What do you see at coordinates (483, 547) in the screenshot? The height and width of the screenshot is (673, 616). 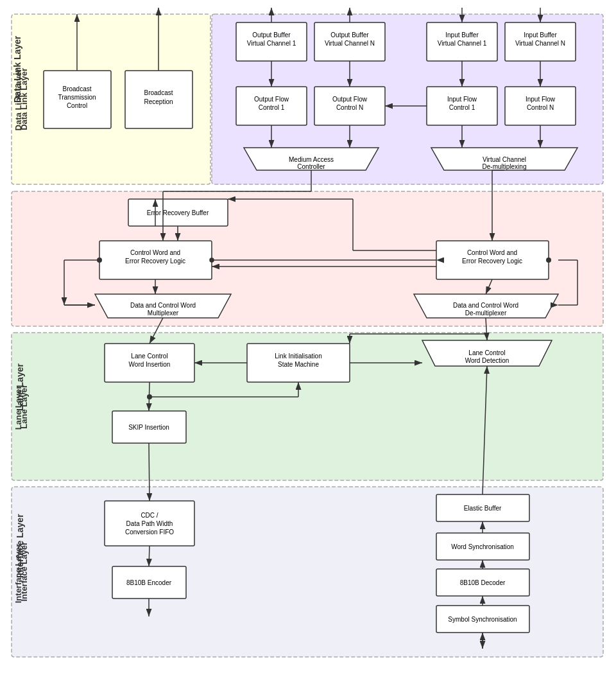 I see `svg-text: Word Synchronisation` at bounding box center [483, 547].